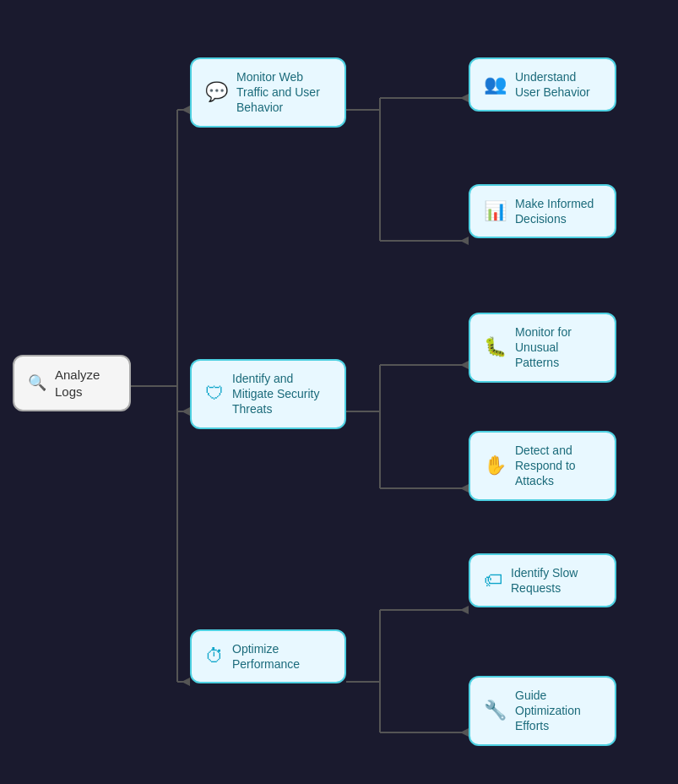  Describe the element at coordinates (282, 394) in the screenshot. I see `security-label: Identify and Mitigate Security Threats` at that location.